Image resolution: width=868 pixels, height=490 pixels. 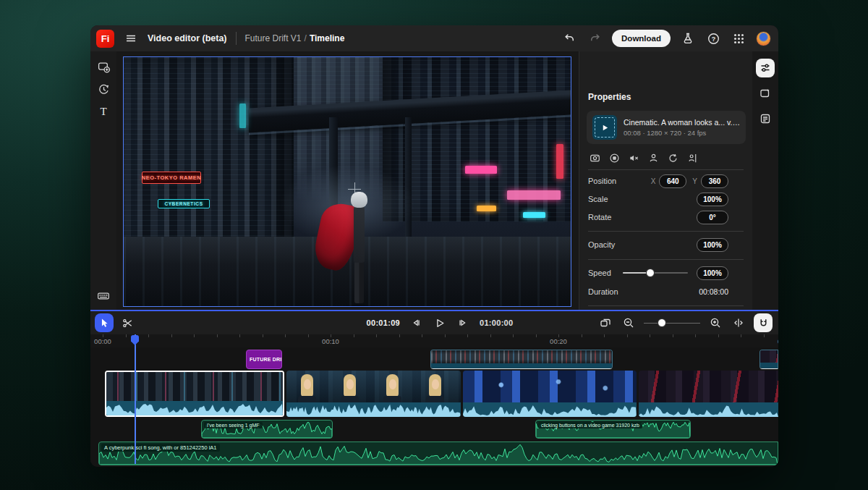 What do you see at coordinates (650, 273) in the screenshot?
I see `speed-slider-knob` at bounding box center [650, 273].